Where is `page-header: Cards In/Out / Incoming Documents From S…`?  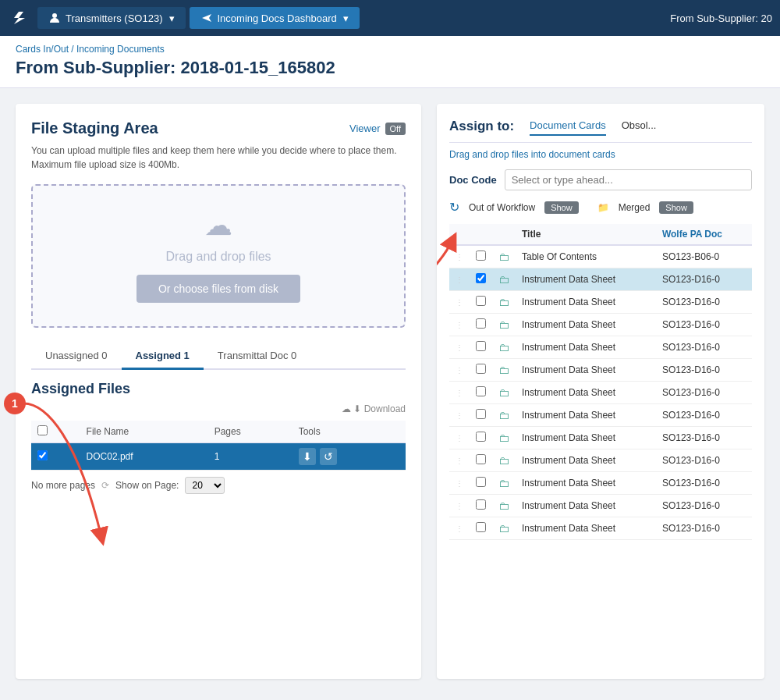
page-header: Cards In/Out / Incoming Documents From S… is located at coordinates (390, 62).